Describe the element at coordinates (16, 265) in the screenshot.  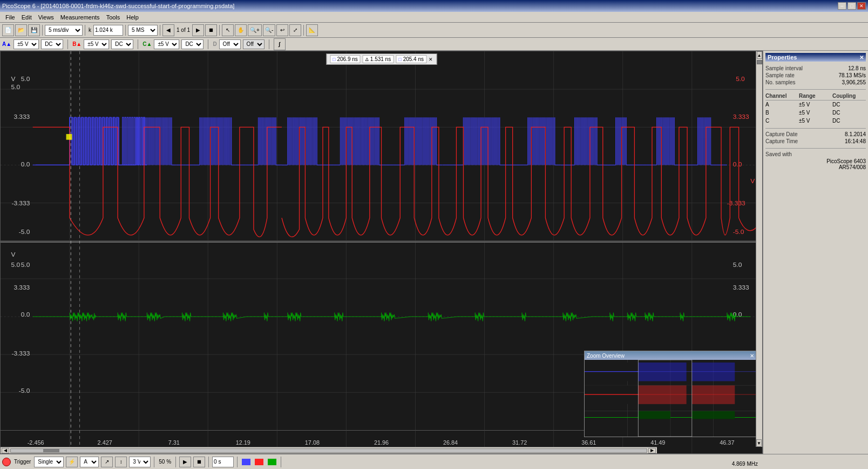
I see `svg-text: 5.0` at that location.